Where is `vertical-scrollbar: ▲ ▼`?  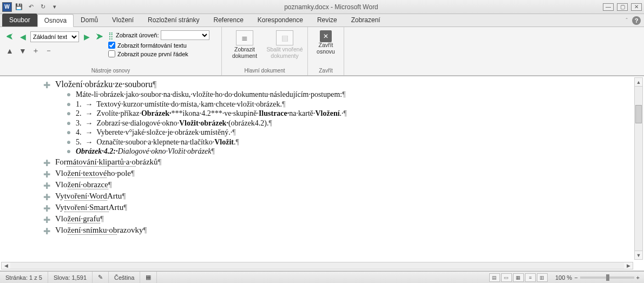
vertical-scrollbar: ▲ ▼ is located at coordinates (639, 169).